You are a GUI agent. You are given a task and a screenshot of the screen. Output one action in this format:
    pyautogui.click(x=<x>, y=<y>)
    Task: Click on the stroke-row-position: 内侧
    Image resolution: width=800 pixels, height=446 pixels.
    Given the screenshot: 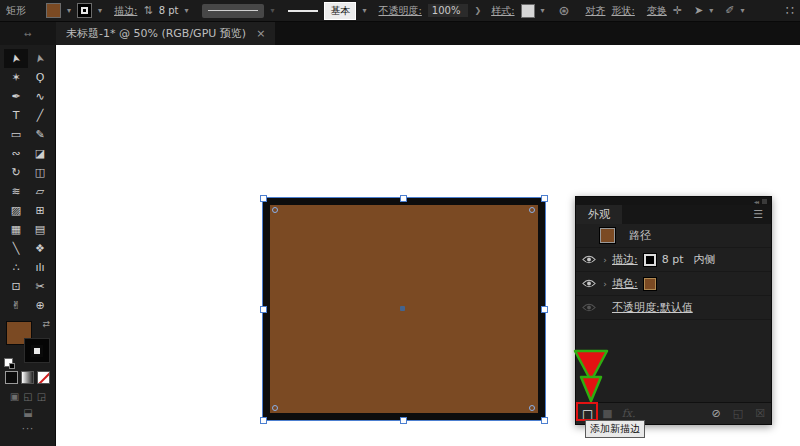 What is the action you would take?
    pyautogui.click(x=705, y=260)
    